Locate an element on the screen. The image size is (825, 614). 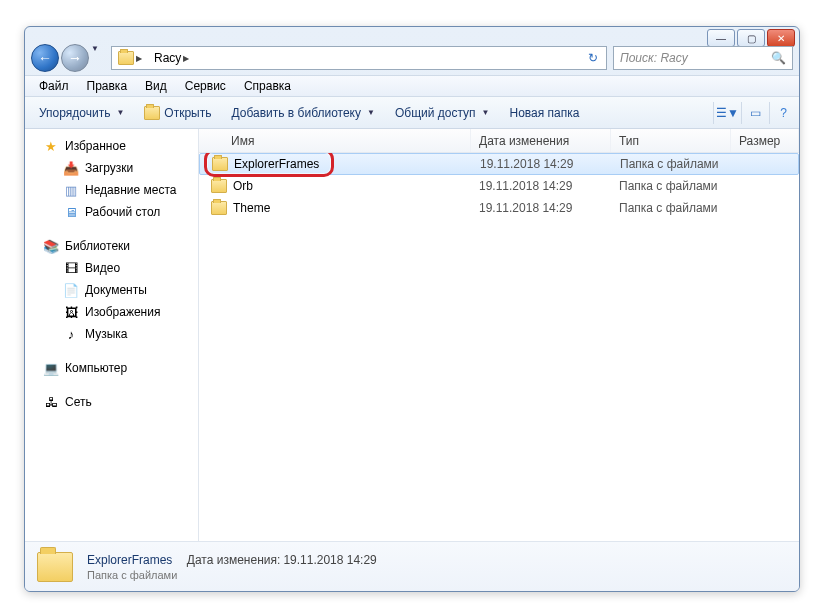
computer-icon: 💻 is located at coordinates (51, 368).